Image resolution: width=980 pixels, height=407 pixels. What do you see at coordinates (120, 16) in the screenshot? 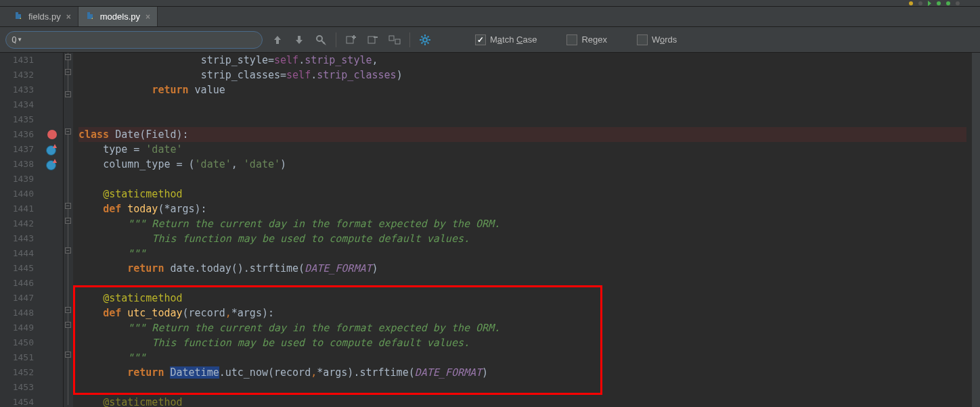
I see `tab-label: models.py` at bounding box center [120, 16].